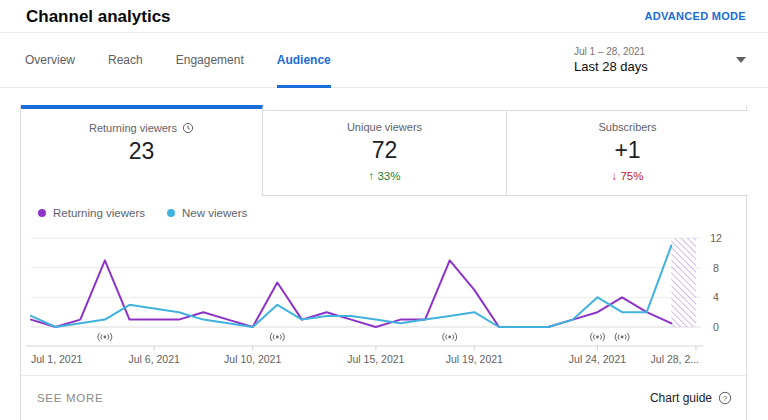  Describe the element at coordinates (92, 213) in the screenshot. I see `legend-item-returning-viewers: Returning viewers` at that location.